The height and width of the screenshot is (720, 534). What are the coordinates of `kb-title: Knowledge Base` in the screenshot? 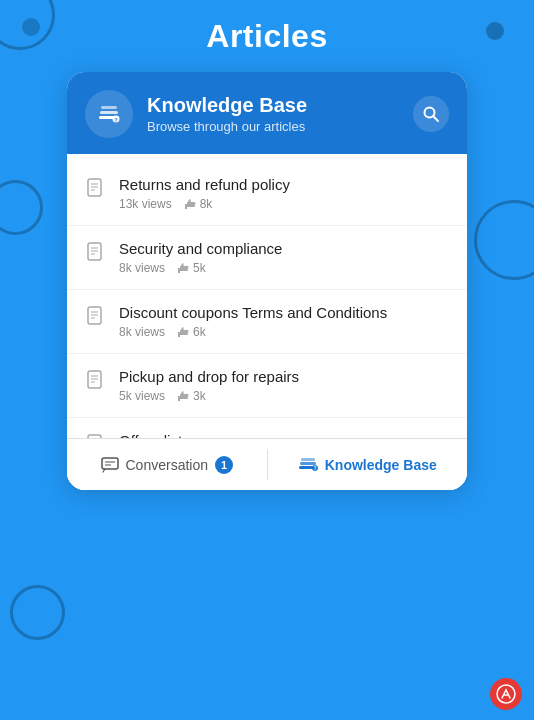 It's located at (227, 106).